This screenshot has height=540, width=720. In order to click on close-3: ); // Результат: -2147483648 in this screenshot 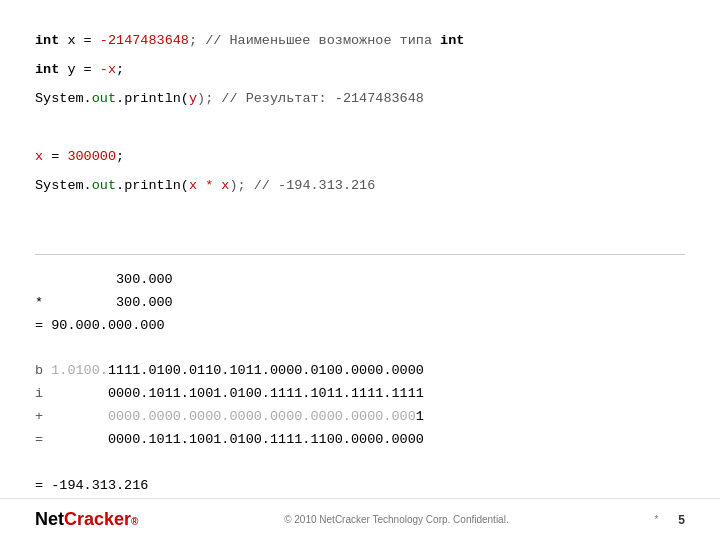, I will do `click(310, 98)`.